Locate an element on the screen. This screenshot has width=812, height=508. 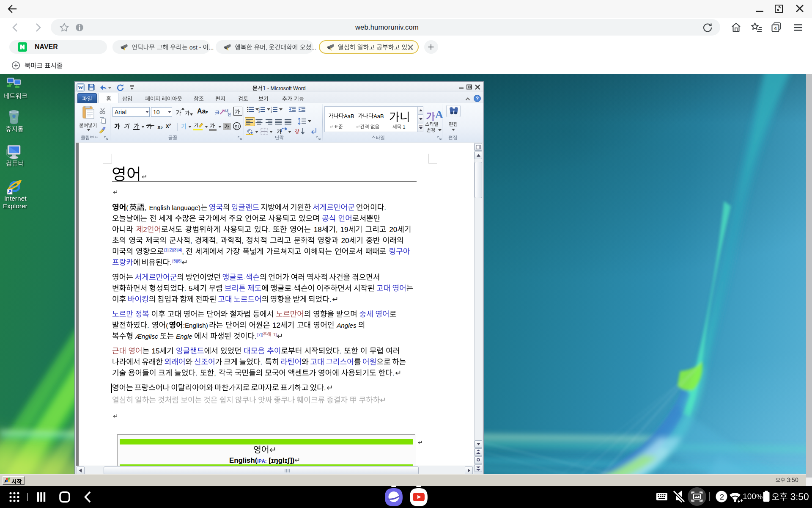
svg-text: :English) is located at coordinates (195, 325).